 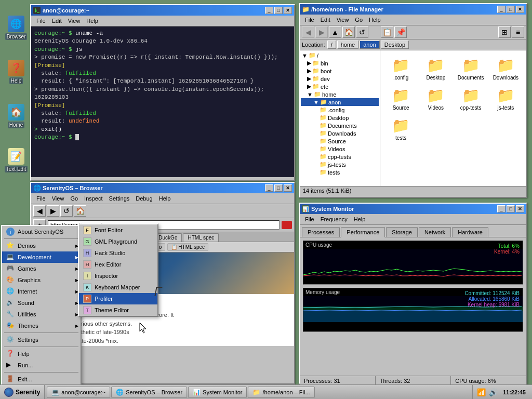 I want to click on filemgr-back-btn: ◀, so click(x=308, y=32).